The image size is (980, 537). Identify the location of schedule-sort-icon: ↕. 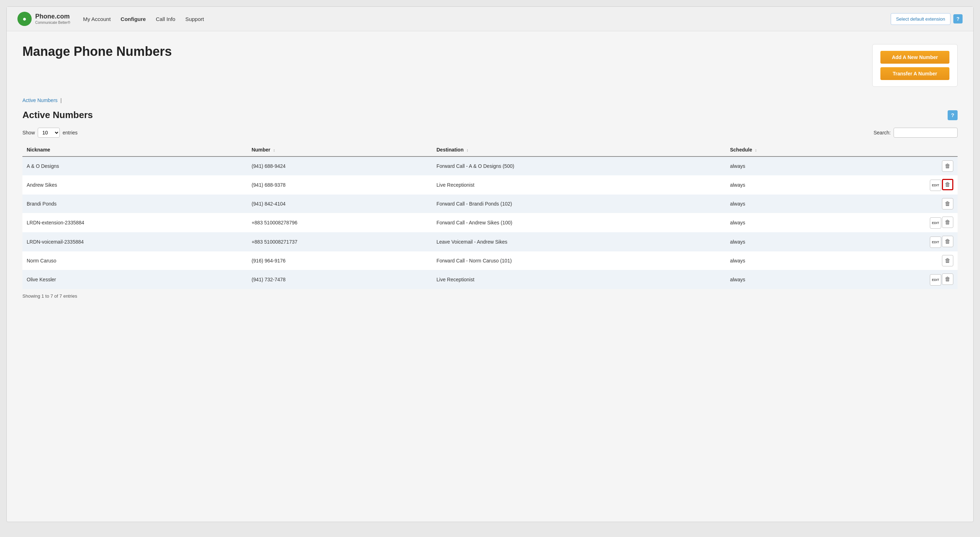
(756, 150).